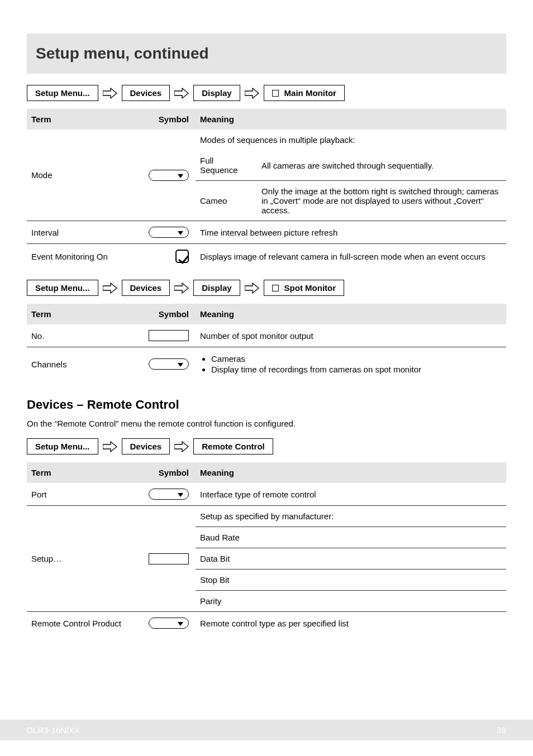 The width and height of the screenshot is (533, 756). Describe the element at coordinates (85, 623) in the screenshot. I see `term-rcp: Remote Control Product` at that location.